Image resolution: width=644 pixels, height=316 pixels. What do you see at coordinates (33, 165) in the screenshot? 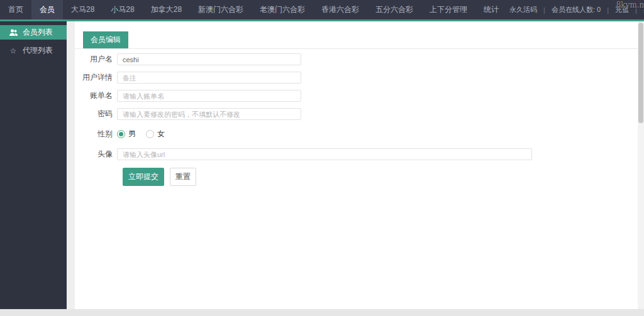
I see `sidebar: 会员列表 ☆ 代理列表` at bounding box center [33, 165].